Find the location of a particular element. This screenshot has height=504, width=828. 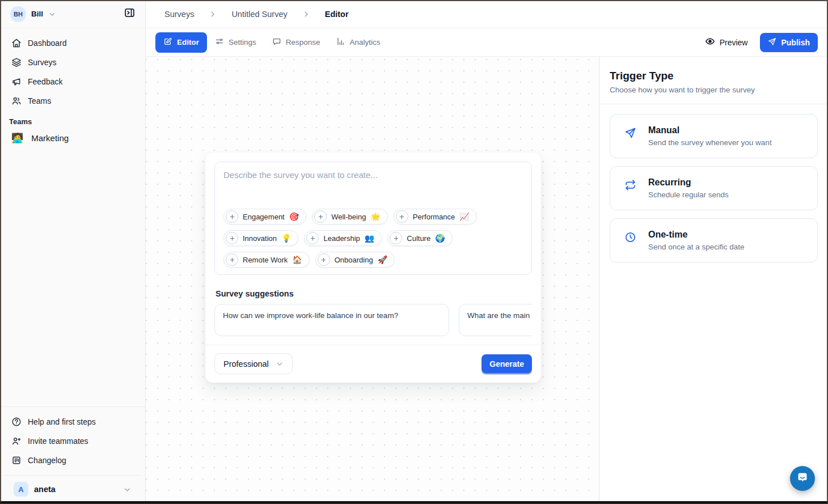

chip-leadership: Leadership 👥 is located at coordinates (343, 238).